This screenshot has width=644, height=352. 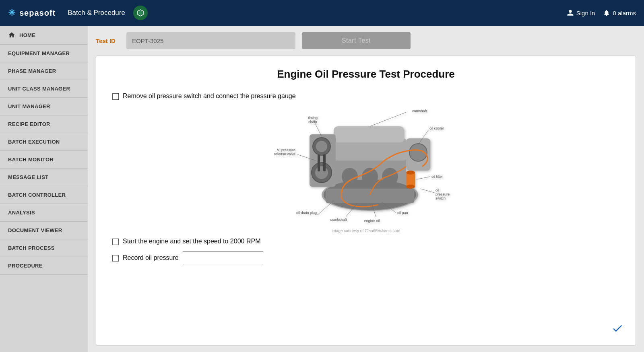 What do you see at coordinates (211, 41) in the screenshot?
I see `test-id-input` at bounding box center [211, 41].